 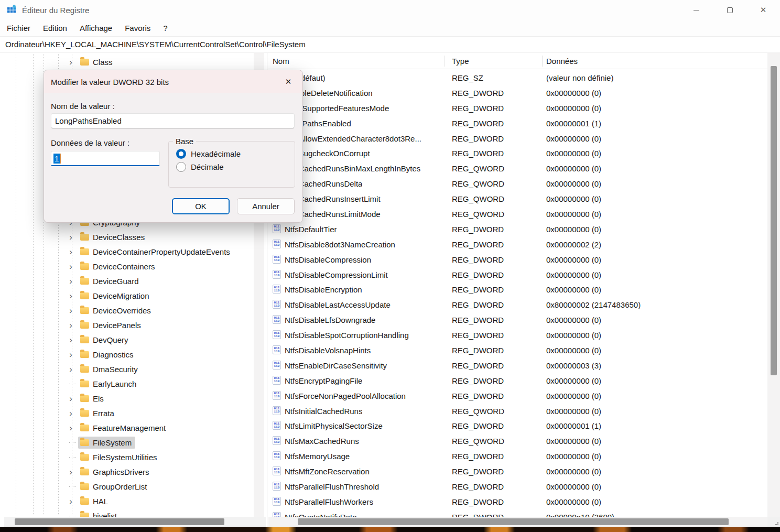 I want to click on tree-item-filesystemutilities: FileSystemUtilities, so click(x=129, y=457).